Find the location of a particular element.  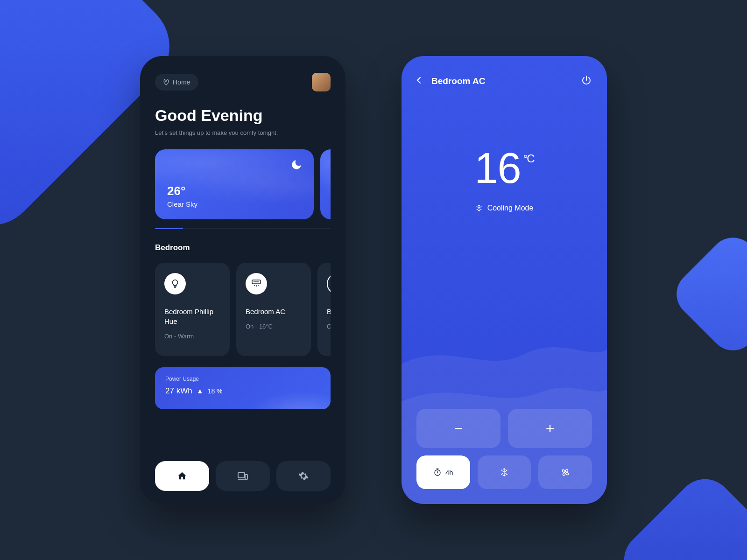

plus-icon: + is located at coordinates (550, 428).